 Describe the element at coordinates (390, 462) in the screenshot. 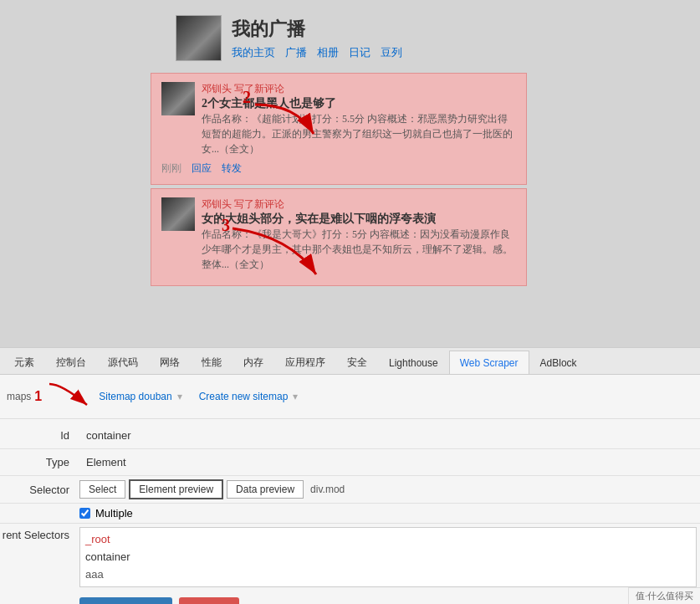

I see `type-value: Element` at that location.